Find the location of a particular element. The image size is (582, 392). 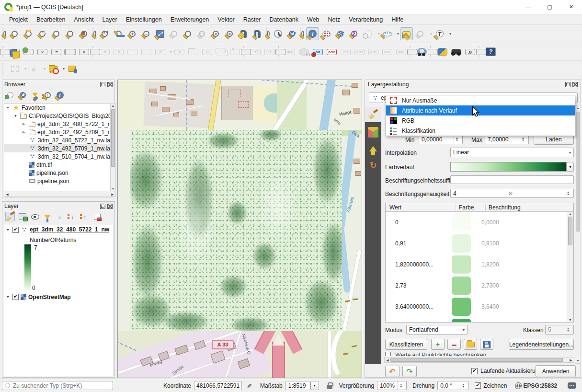

suffix-input-field is located at coordinates (512, 180).